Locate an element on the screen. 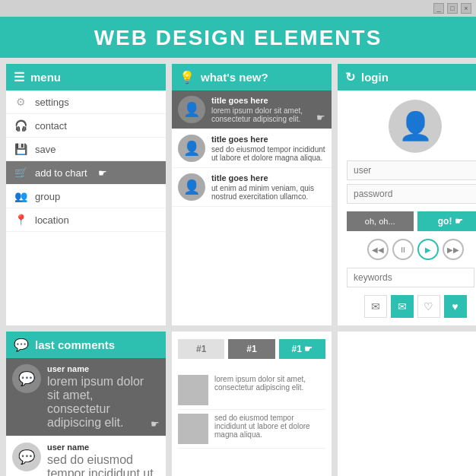 This screenshot has height=476, width=476. menu-item-save: 💾 save is located at coordinates (86, 149).